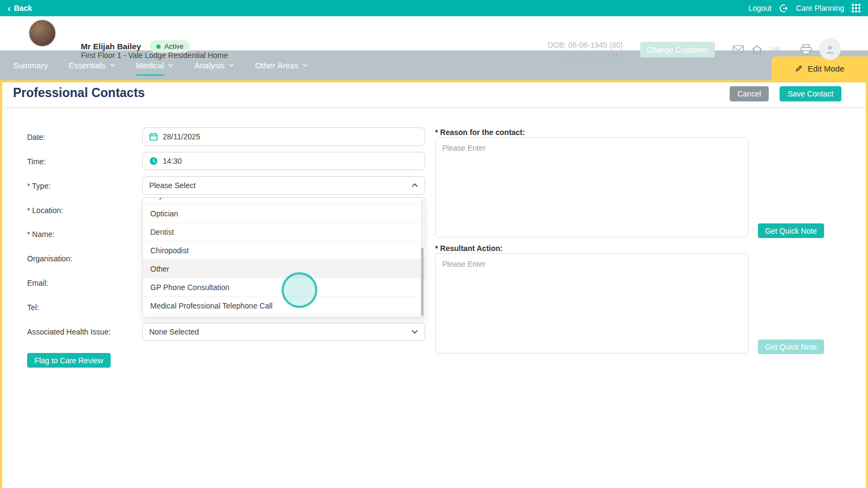  I want to click on date-value: 28/11/2025, so click(181, 137).